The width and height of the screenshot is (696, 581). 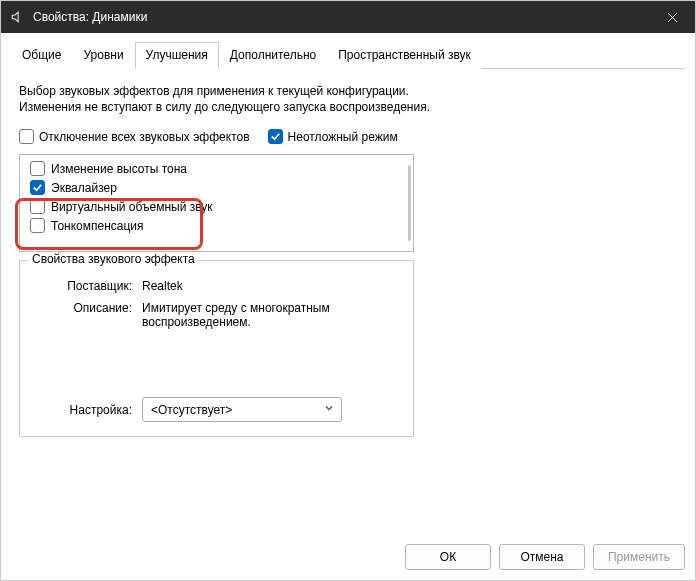 I want to click on effect-item-equalizer: Эквалайзер, so click(x=216, y=188).